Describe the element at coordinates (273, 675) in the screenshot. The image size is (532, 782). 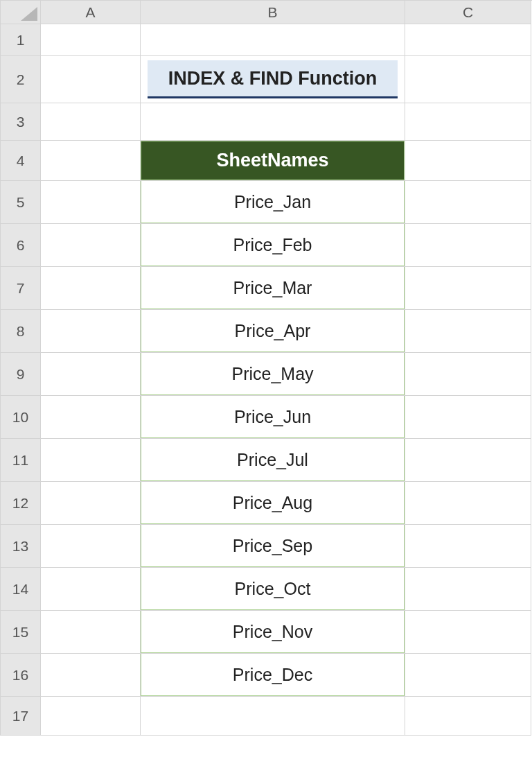
I see `cell-B16: Price_Dec exceldemy EXCEL · DATA · BI` at that location.